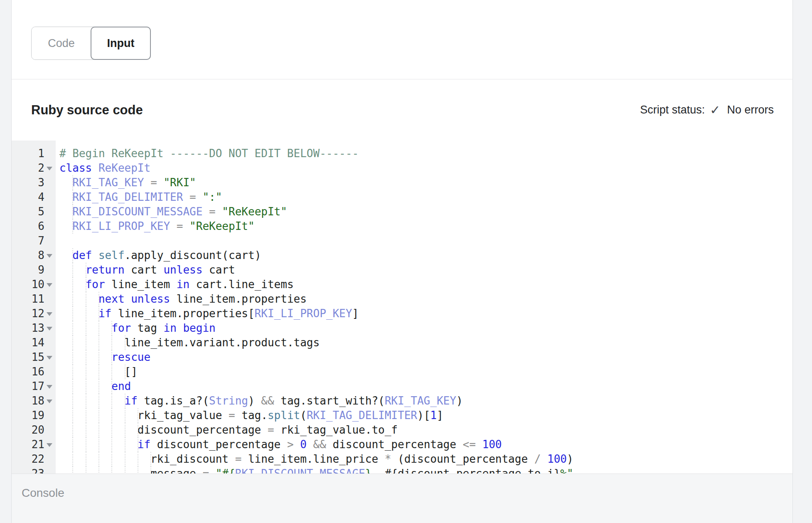 This screenshot has width=812, height=523. I want to click on token-pl: [], so click(131, 372).